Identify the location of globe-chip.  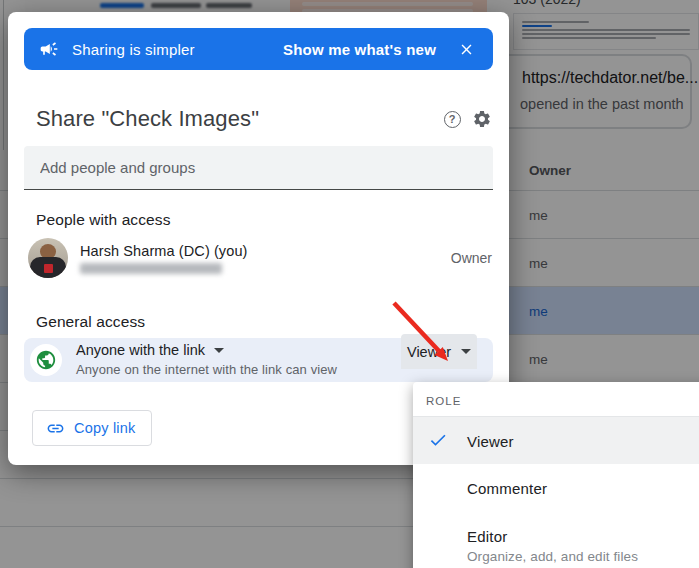
(46, 360).